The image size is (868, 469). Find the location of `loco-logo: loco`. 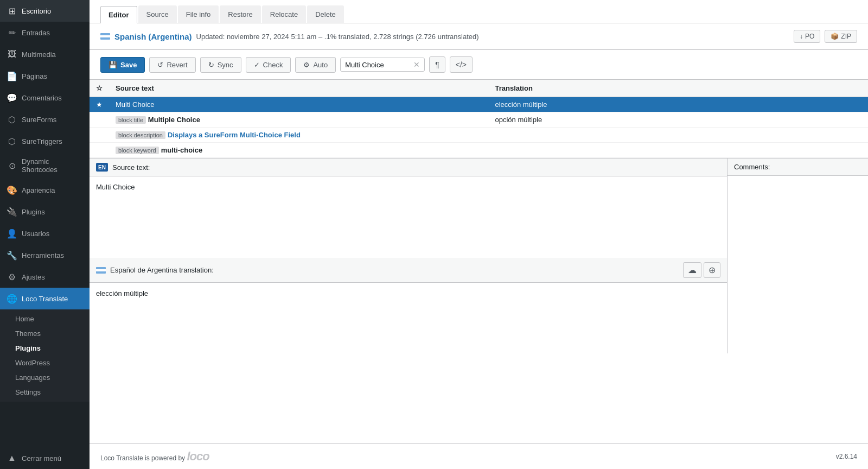

loco-logo: loco is located at coordinates (197, 456).